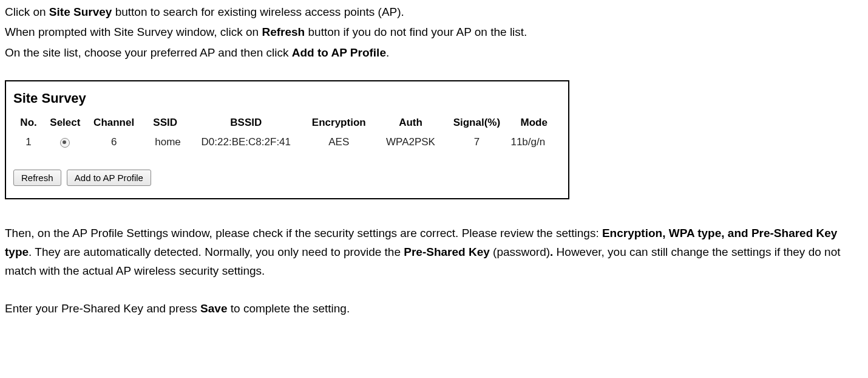  I want to click on cell-ssid: home, so click(165, 142).